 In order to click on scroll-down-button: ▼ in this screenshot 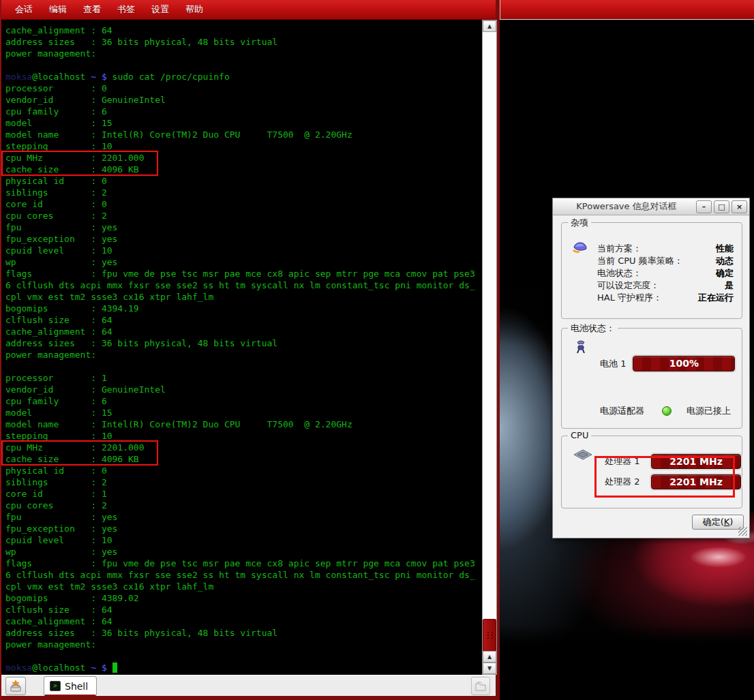, I will do `click(489, 668)`.